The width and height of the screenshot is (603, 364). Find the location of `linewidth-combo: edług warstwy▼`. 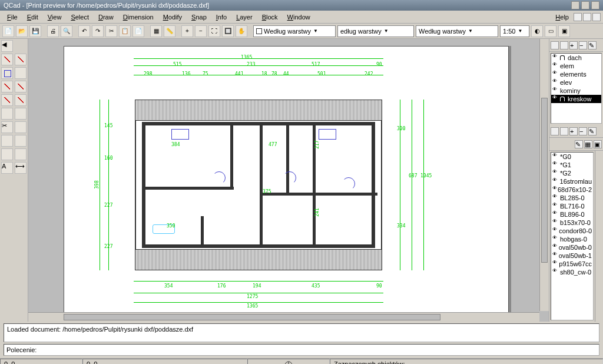

linewidth-combo: edług warstwy▼ is located at coordinates (376, 31).